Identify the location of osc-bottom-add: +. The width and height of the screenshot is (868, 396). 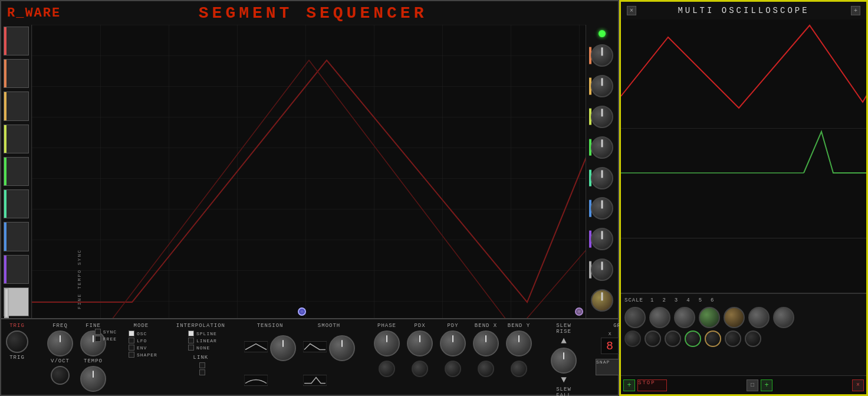
(629, 385).